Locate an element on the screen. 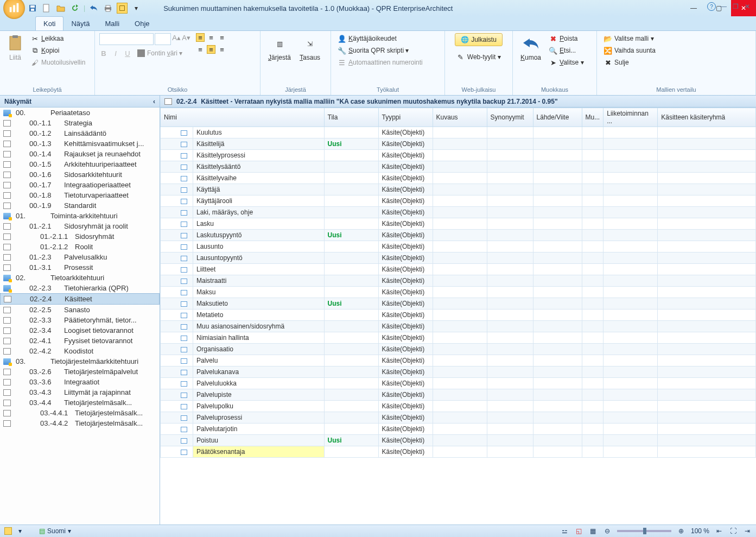 Image resolution: width=756 pixels, height=537 pixels. column-header: Nimi is located at coordinates (243, 117).